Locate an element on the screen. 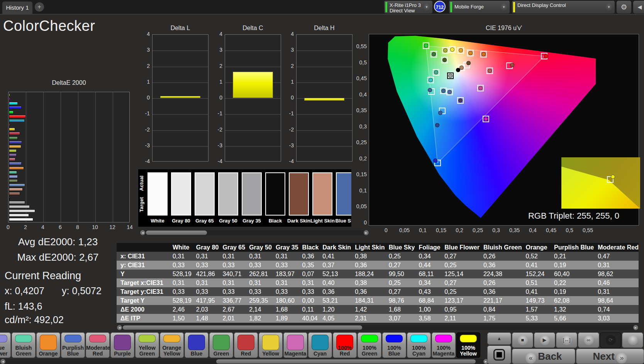 This screenshot has height=364, width=644. patch-button-100-cyan: 100% Cyan is located at coordinates (419, 345).